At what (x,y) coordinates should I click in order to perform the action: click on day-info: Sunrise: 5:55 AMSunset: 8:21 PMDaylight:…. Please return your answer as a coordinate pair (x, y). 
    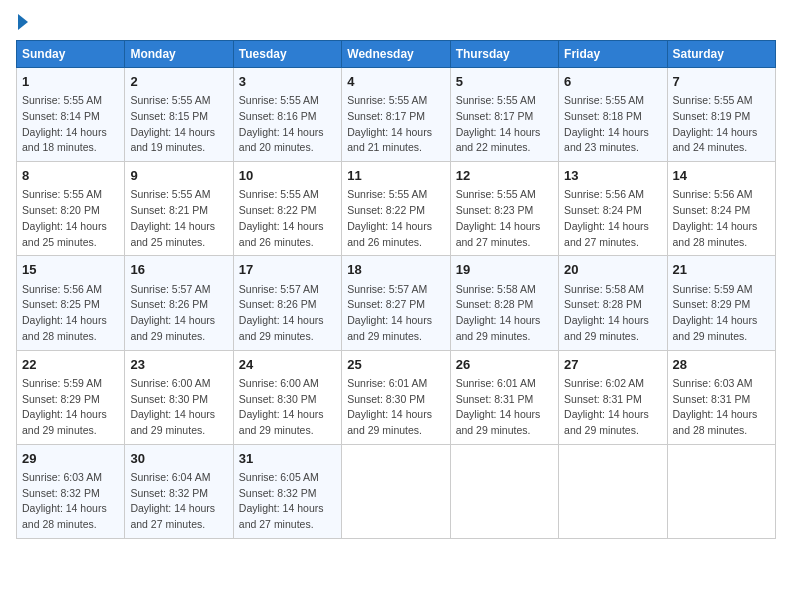
    Looking at the image, I should click on (172, 218).